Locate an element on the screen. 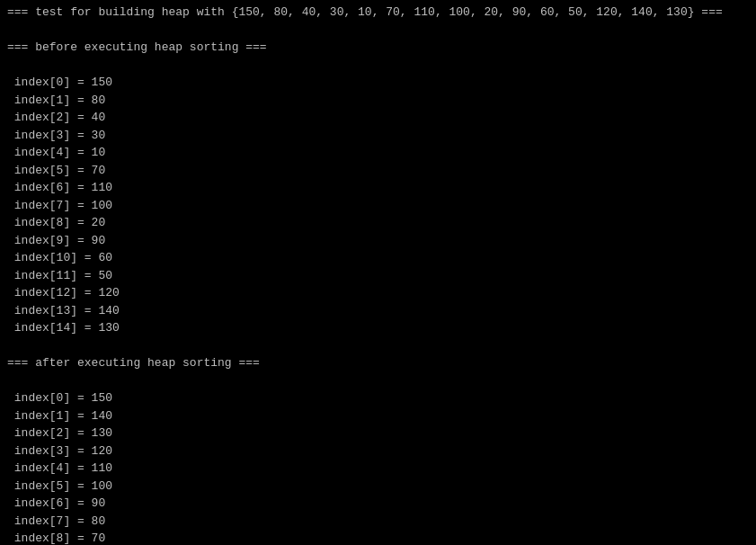 The width and height of the screenshot is (756, 545). terminal-line: index[2] = 130 is located at coordinates (378, 433).